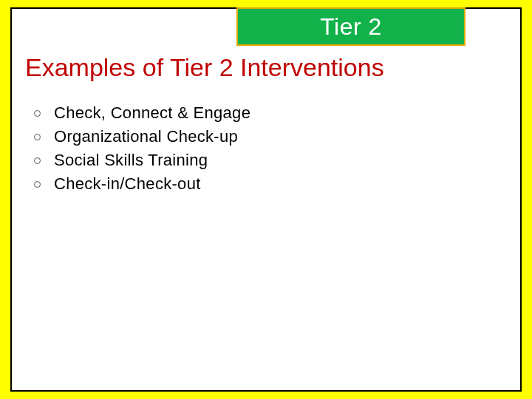 The height and width of the screenshot is (399, 532). I want to click on list-item-label: Social Skills Training, so click(131, 160).